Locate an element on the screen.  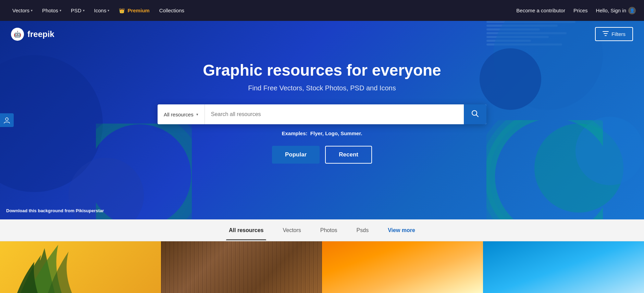
examples-text: Flyer, Logo, Summer. is located at coordinates (336, 133).